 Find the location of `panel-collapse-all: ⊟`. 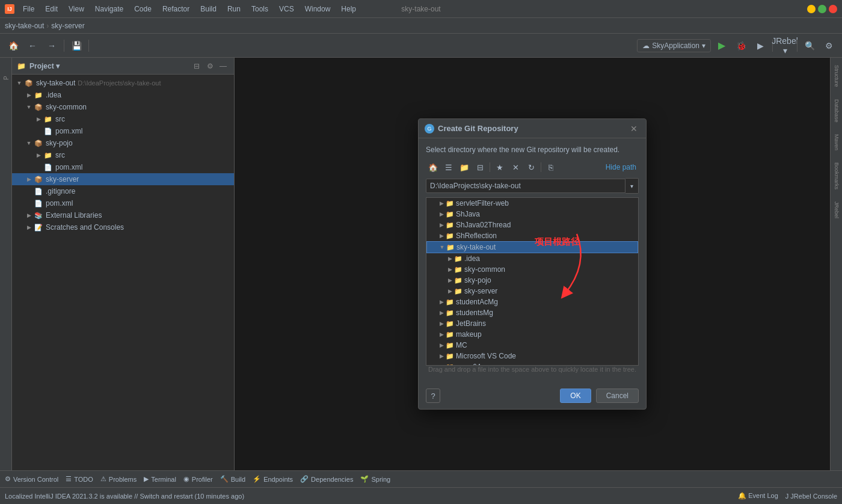

panel-collapse-all: ⊟ is located at coordinates (197, 66).